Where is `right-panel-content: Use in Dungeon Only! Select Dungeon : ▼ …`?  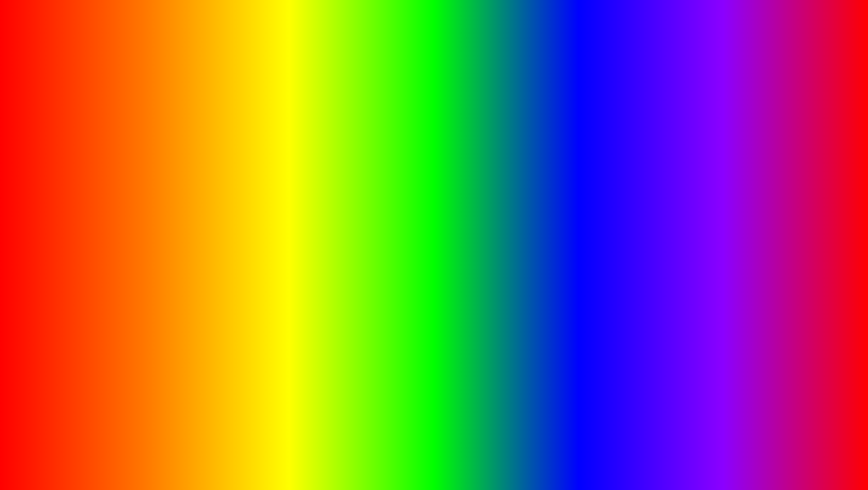
right-panel-content: Use in Dungeon Only! Select Dungeon : ▼ … is located at coordinates (733, 253).